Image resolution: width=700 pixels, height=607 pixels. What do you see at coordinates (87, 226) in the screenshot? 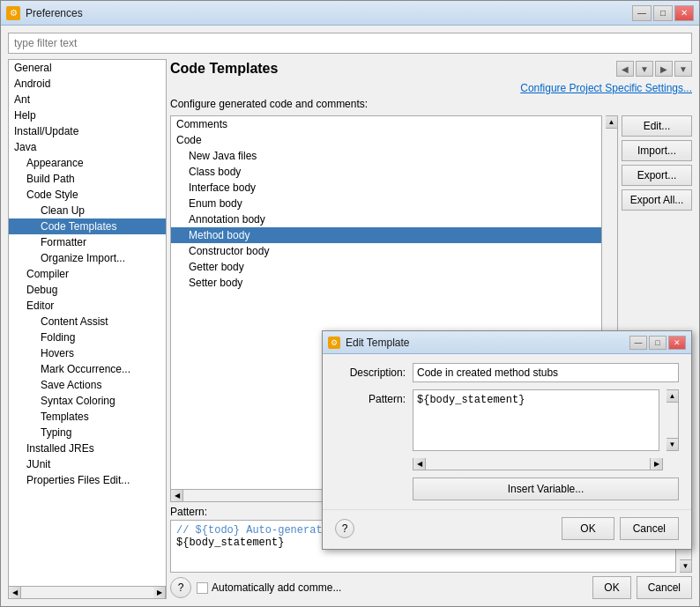
I see `tree-item-code-templates: Code Templates` at bounding box center [87, 226].